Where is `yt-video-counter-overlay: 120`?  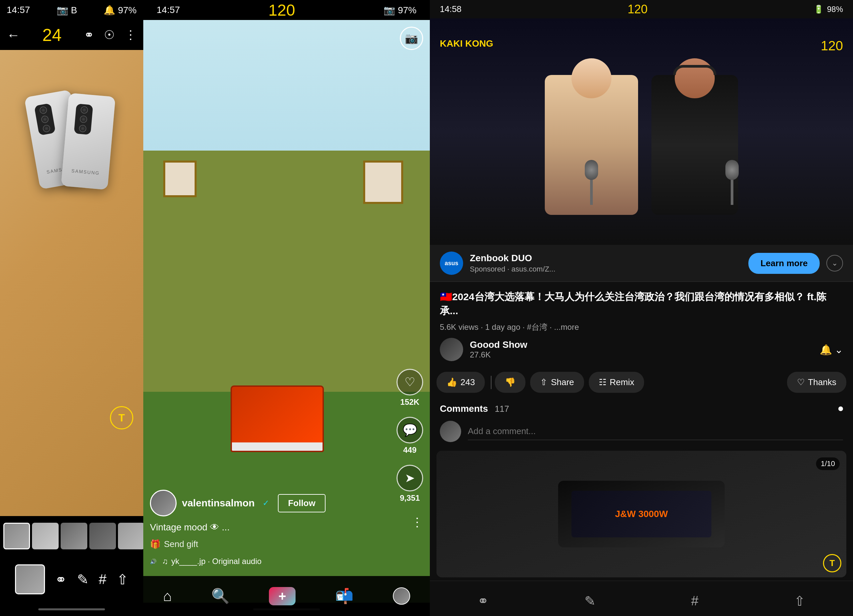 yt-video-counter-overlay: 120 is located at coordinates (832, 46).